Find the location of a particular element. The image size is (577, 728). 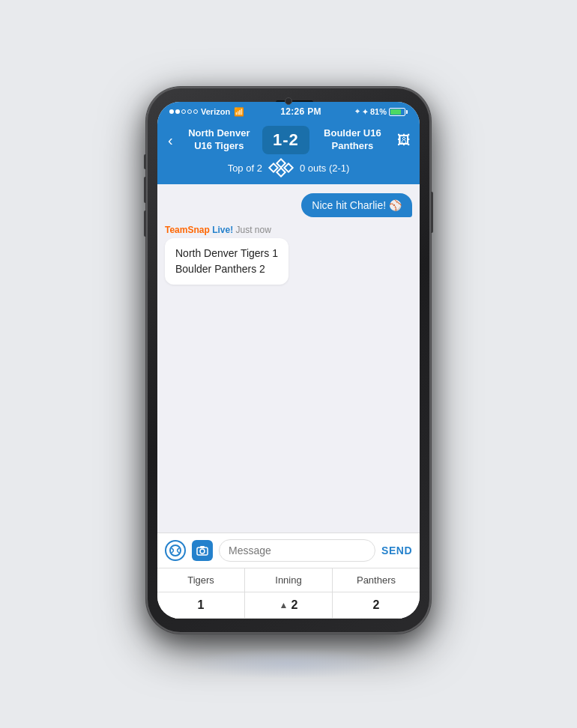

inning-arrow: ▲ is located at coordinates (284, 605).